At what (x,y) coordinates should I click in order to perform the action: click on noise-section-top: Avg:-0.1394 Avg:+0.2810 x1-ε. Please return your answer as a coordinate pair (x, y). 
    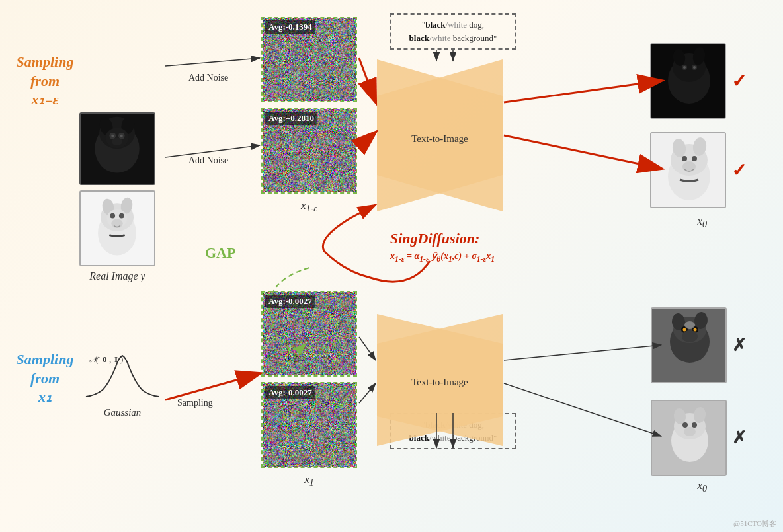
    Looking at the image, I should click on (309, 115).